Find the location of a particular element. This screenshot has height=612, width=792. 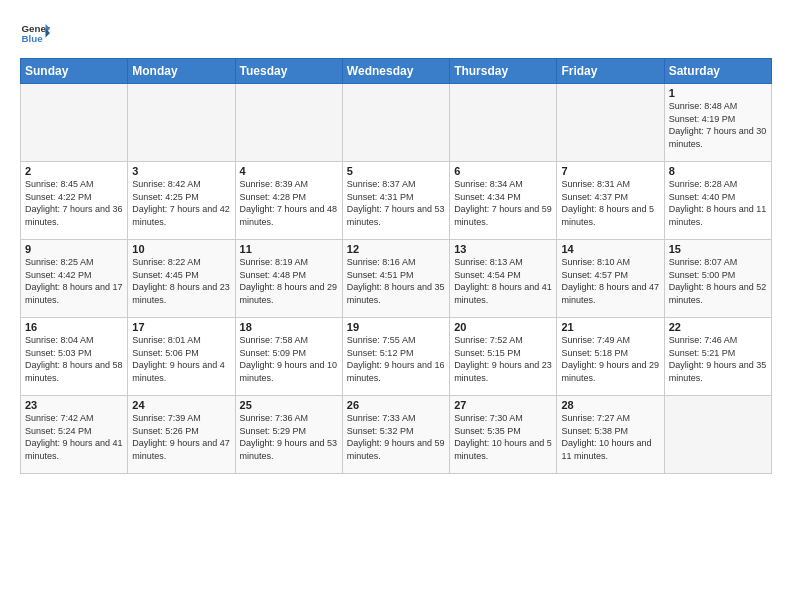

day-number: 12 is located at coordinates (396, 249).